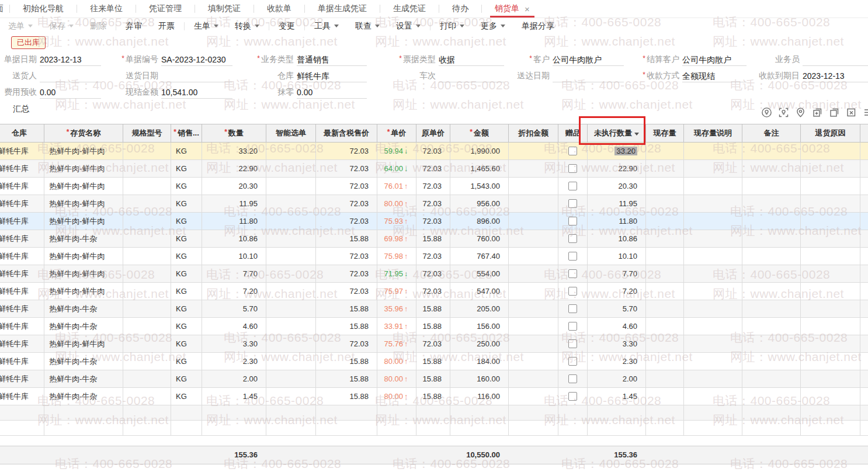  What do you see at coordinates (21, 109) in the screenshot?
I see `summary-section-label: 汇总` at bounding box center [21, 109].